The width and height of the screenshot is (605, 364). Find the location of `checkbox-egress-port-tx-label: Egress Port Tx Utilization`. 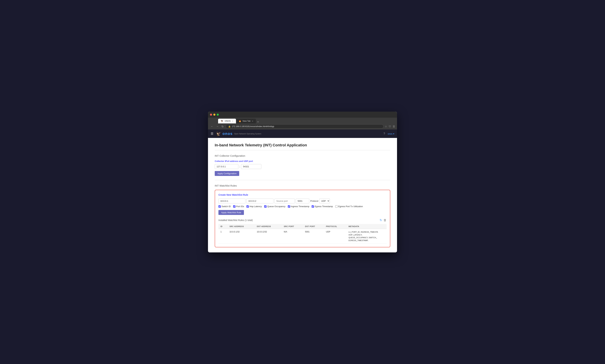

checkbox-egress-port-tx-label: Egress Port Tx Utilization is located at coordinates (351, 207).